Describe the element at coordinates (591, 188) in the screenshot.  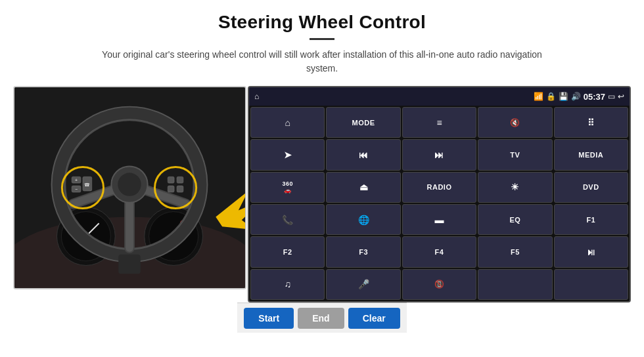
I see `btn-dvd: DVD` at that location.